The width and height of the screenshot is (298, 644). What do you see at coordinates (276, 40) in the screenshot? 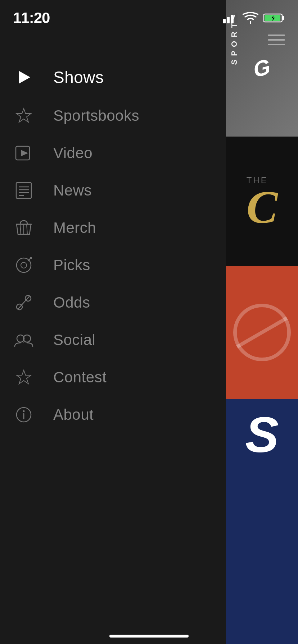
I see `hamburger-menu` at bounding box center [276, 40].